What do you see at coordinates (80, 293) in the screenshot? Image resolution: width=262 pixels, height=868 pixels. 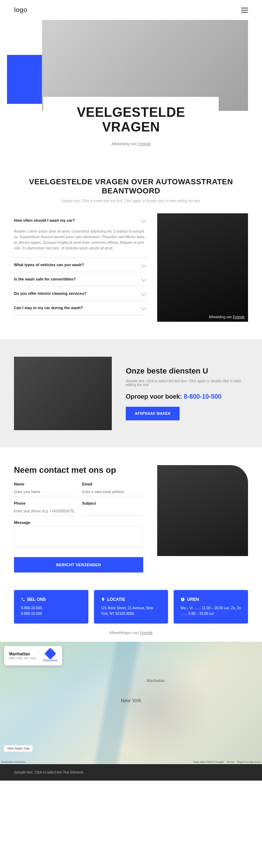 I see `faq-question: Do you offer interior cleaning services?` at bounding box center [80, 293].